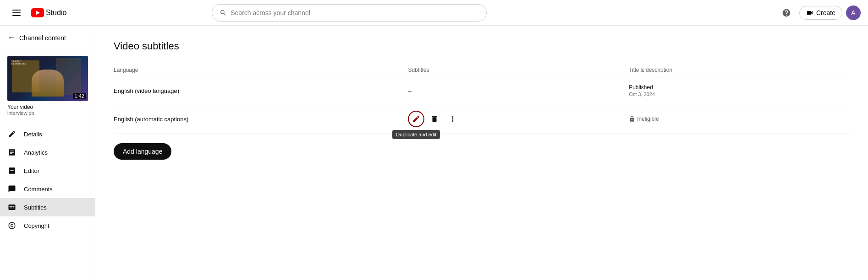 The height and width of the screenshot is (280, 868). I want to click on create-icon, so click(810, 13).